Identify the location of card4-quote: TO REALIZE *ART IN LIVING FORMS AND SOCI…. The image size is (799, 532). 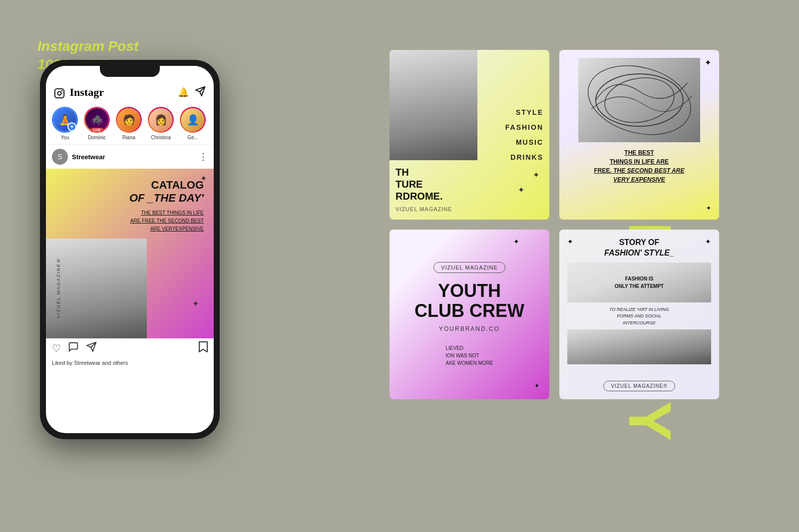
(639, 316).